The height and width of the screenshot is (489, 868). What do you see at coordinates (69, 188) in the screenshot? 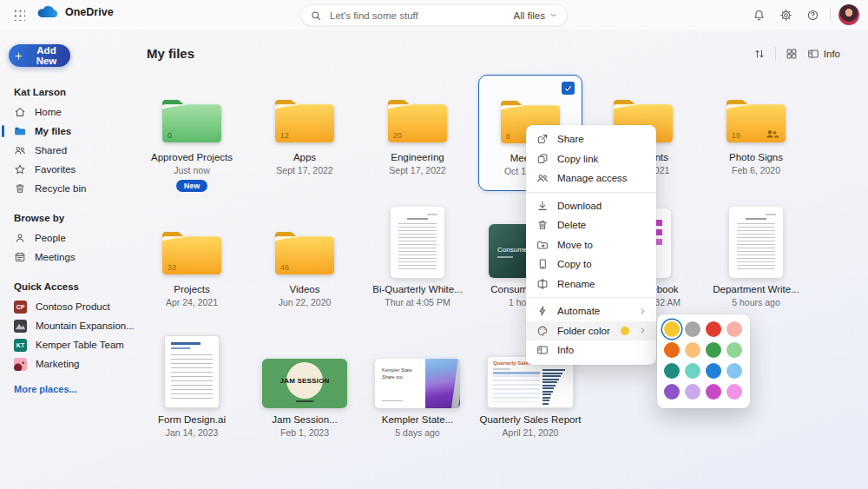
I see `sidebar-item-recycle-bin: Recycle bin` at bounding box center [69, 188].